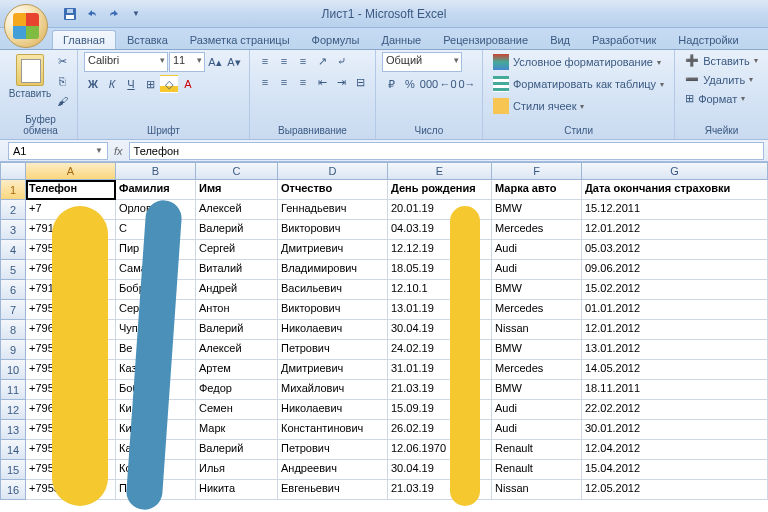  I want to click on cell: Викторович, so click(333, 230).